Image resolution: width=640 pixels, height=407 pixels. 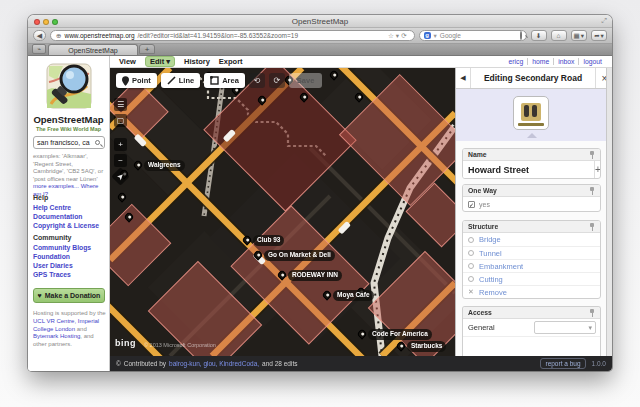 What do you see at coordinates (39, 49) in the screenshot?
I see `tab-groups-icon: ⌁` at bounding box center [39, 49].